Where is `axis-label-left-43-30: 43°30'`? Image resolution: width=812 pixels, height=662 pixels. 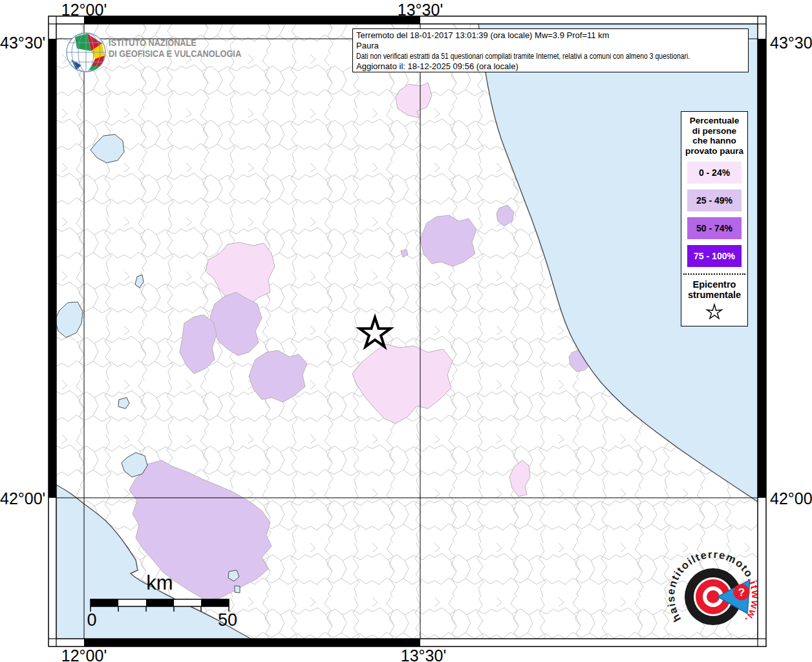
axis-label-left-43-30: 43°30' is located at coordinates (22, 43).